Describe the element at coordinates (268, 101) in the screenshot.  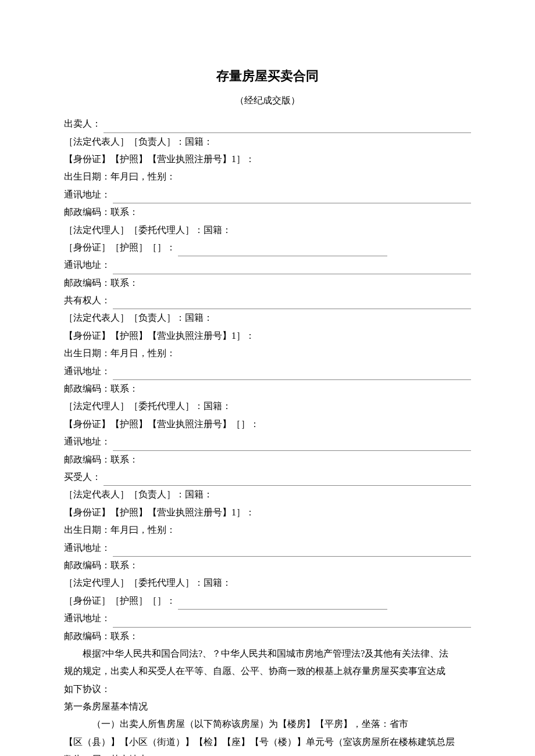
I see `document-subtitle: （经纪成交版）` at that location.